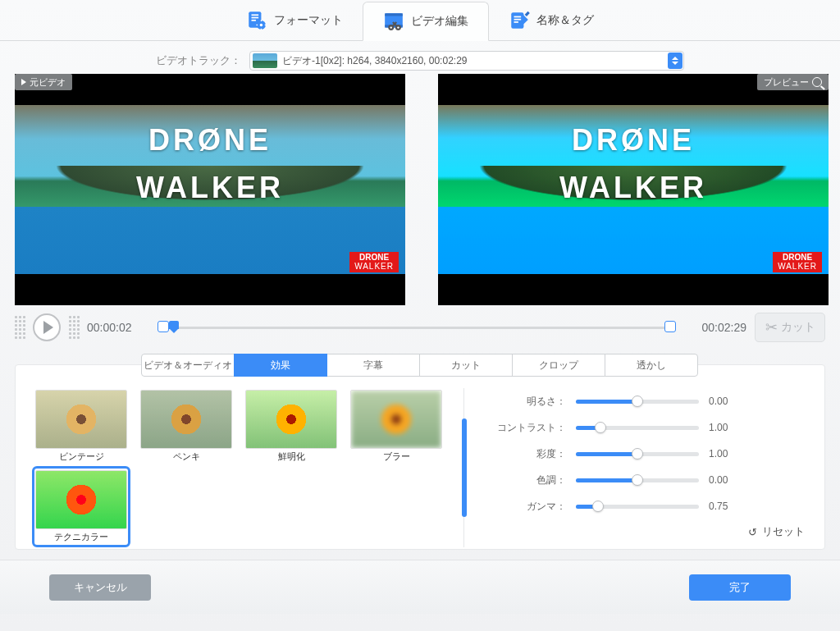 The height and width of the screenshot is (631, 840). Describe the element at coordinates (648, 506) in the screenshot. I see `slider-gamma: ガンマ： 0.75` at that location.